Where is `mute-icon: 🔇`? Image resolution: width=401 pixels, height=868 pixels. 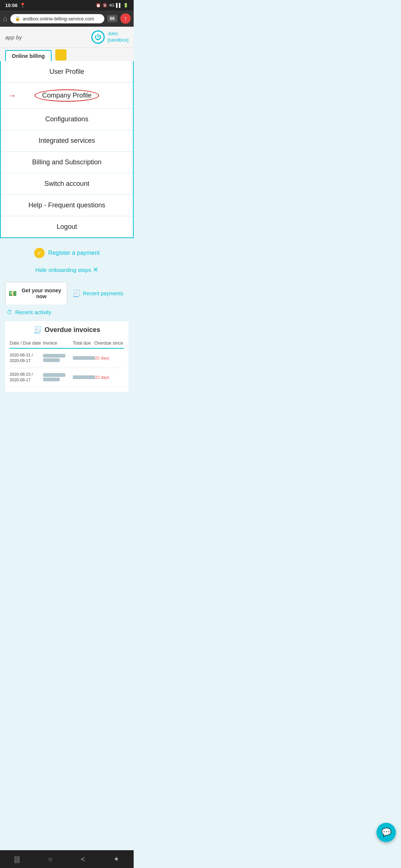
mute-icon: 🔇 is located at coordinates (105, 5).